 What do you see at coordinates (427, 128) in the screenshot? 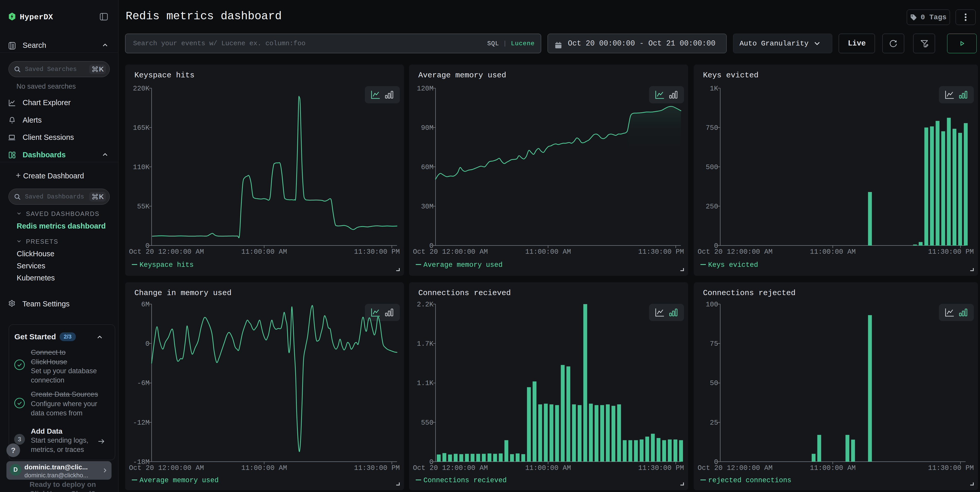
I see `svg-text: 90M` at bounding box center [427, 128].